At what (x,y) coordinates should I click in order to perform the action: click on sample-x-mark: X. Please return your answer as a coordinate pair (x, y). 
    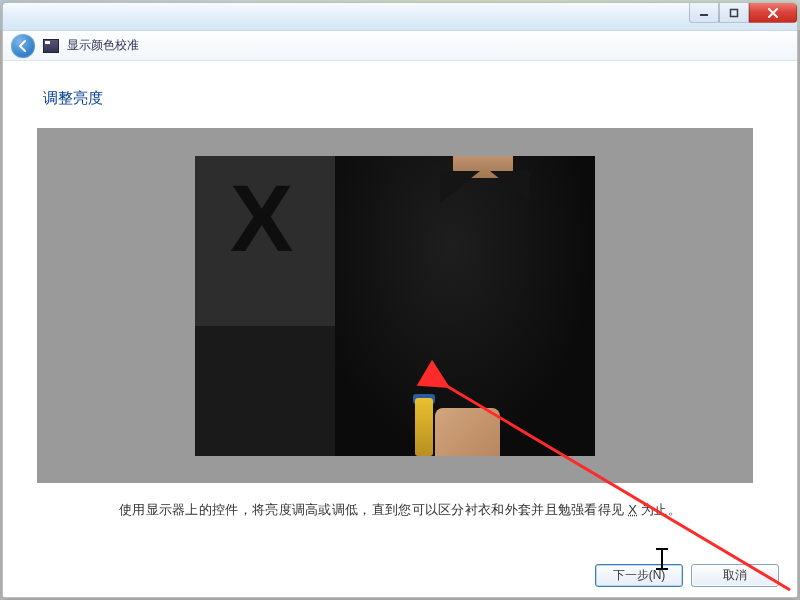
    Looking at the image, I should click on (262, 218).